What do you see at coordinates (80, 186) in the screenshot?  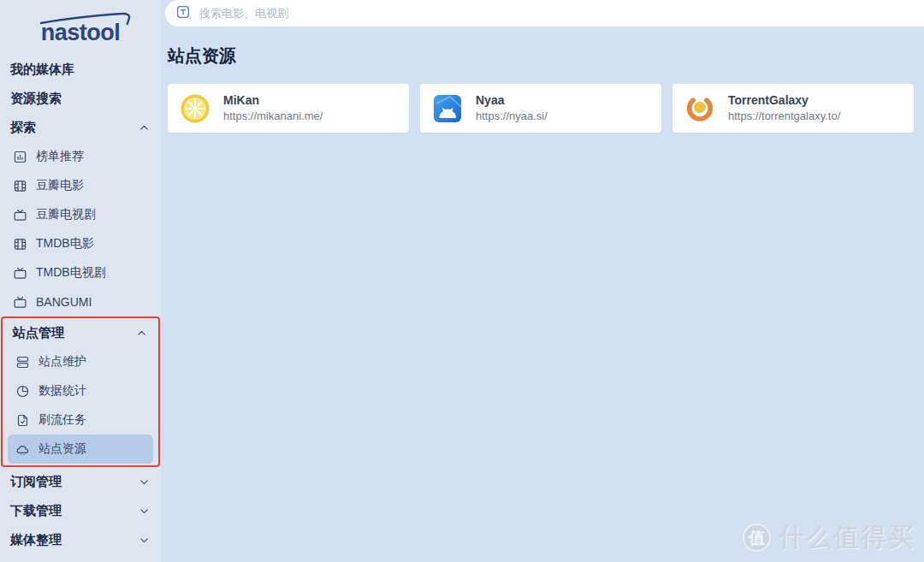 I see `sidebar-item-douban-movies: 豆瓣电影` at bounding box center [80, 186].